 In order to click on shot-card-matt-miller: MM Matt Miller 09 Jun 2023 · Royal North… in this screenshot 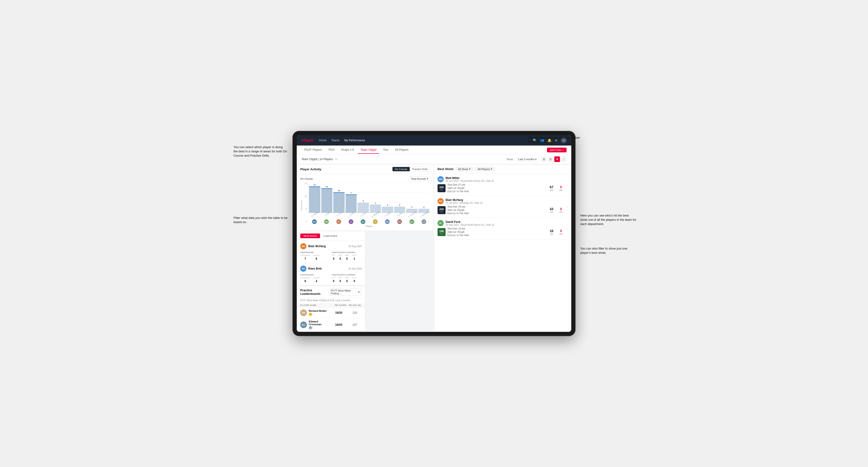, I will do `click(503, 185)`.